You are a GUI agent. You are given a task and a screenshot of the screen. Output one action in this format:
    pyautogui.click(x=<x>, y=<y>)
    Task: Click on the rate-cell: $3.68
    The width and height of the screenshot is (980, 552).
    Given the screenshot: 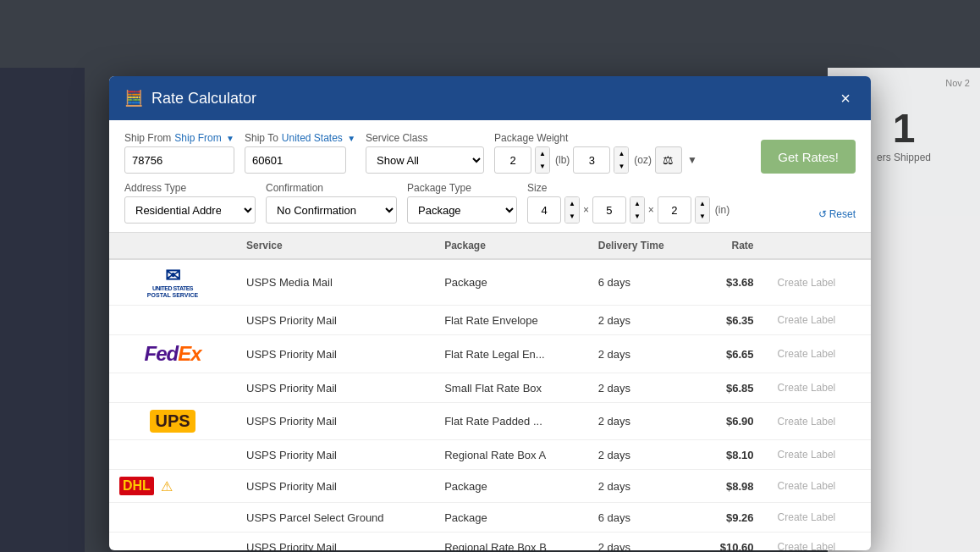 What is the action you would take?
    pyautogui.click(x=730, y=283)
    